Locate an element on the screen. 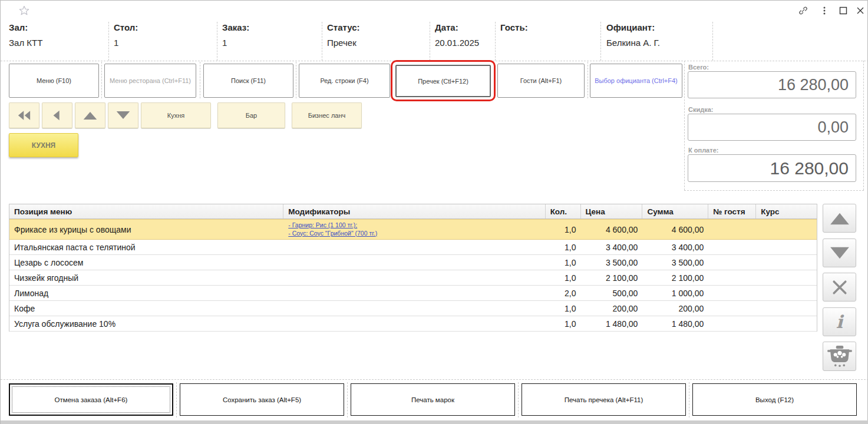  table-row-selected: Фрикасе из курицы с овощами - Гарнир: Ри… is located at coordinates (413, 230).